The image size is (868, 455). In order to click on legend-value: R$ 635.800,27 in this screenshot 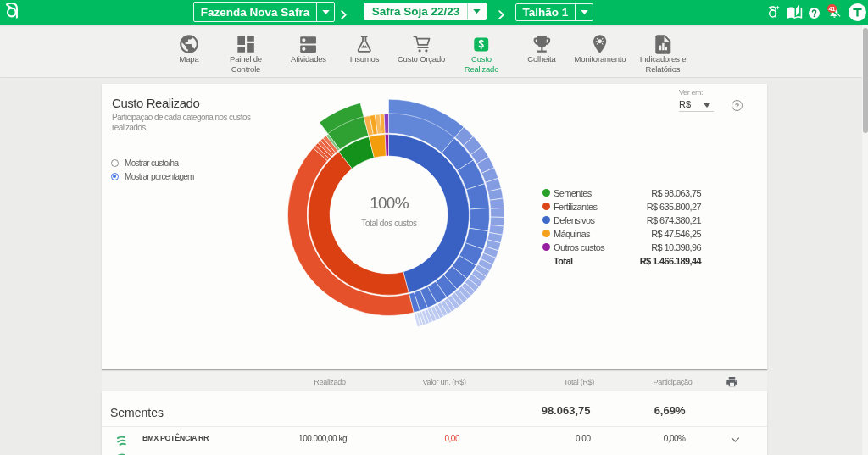, I will do `click(674, 207)`.